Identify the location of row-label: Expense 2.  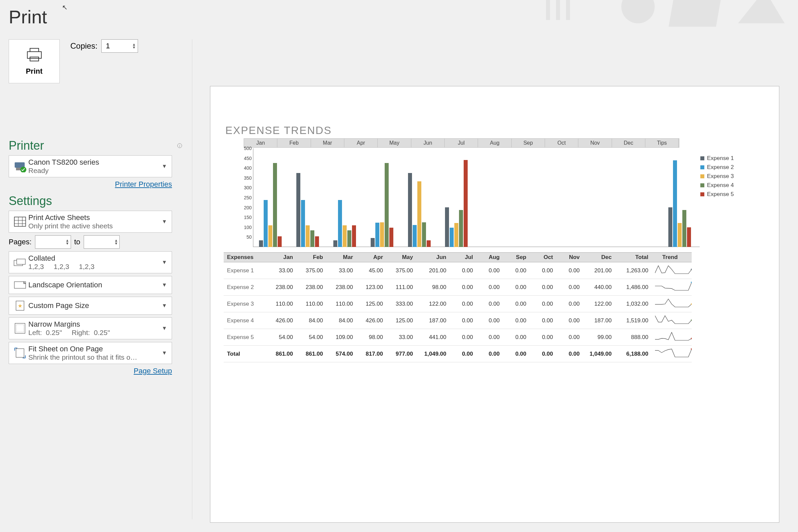
(243, 287).